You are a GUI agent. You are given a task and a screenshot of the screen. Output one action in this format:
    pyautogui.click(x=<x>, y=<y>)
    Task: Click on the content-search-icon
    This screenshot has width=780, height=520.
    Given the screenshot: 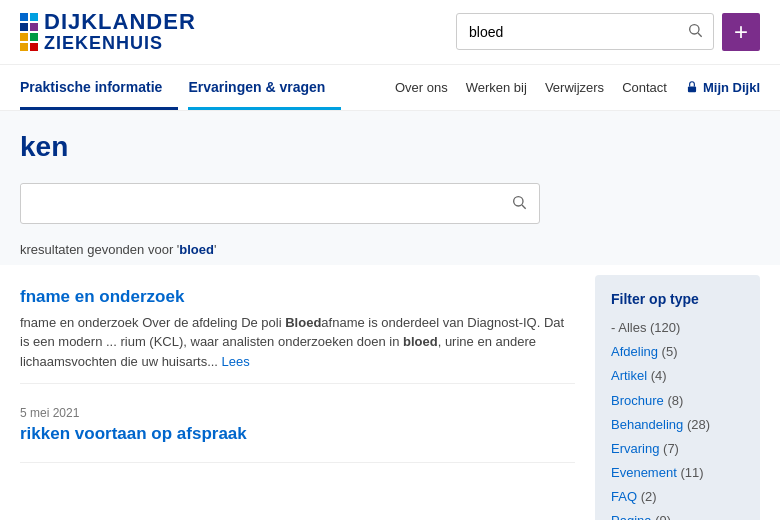 What is the action you would take?
    pyautogui.click(x=519, y=202)
    